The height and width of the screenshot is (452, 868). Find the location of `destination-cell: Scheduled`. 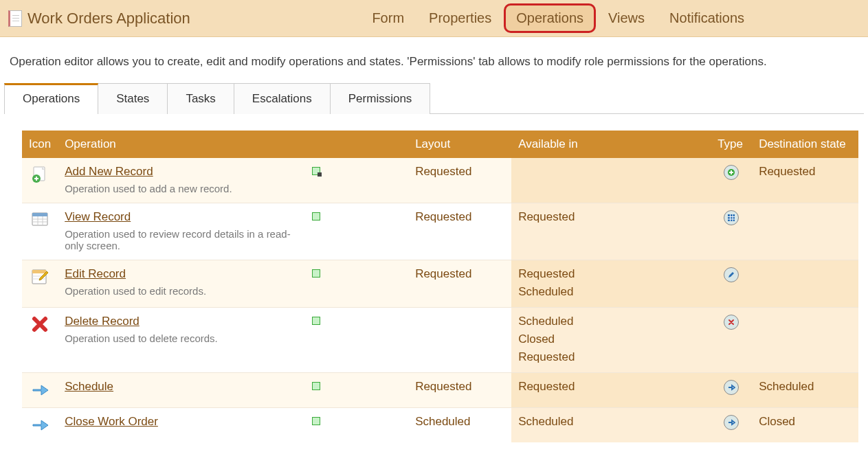

destination-cell: Scheduled is located at coordinates (805, 390).